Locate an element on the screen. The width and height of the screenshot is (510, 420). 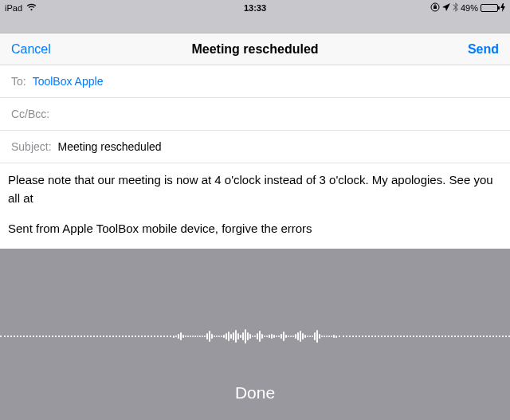
body-text: Please note that our meeting is now at 4… is located at coordinates (255, 190).